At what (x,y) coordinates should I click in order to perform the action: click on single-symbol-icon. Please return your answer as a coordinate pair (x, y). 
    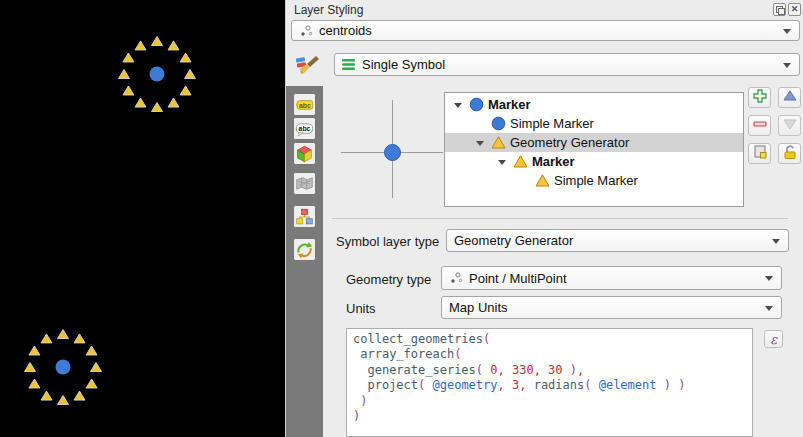
    Looking at the image, I should click on (349, 64).